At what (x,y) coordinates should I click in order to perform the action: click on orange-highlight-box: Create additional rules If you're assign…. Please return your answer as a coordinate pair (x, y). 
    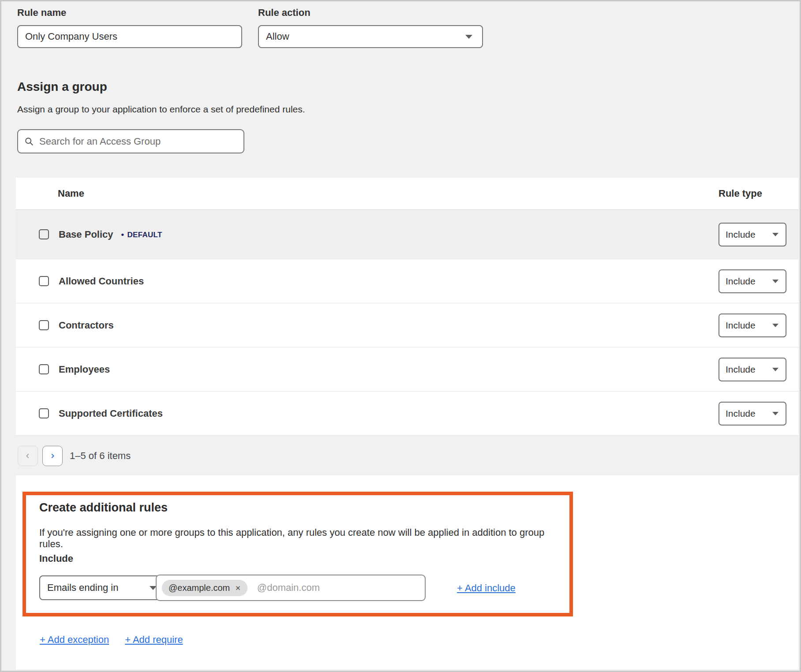
    Looking at the image, I should click on (298, 554).